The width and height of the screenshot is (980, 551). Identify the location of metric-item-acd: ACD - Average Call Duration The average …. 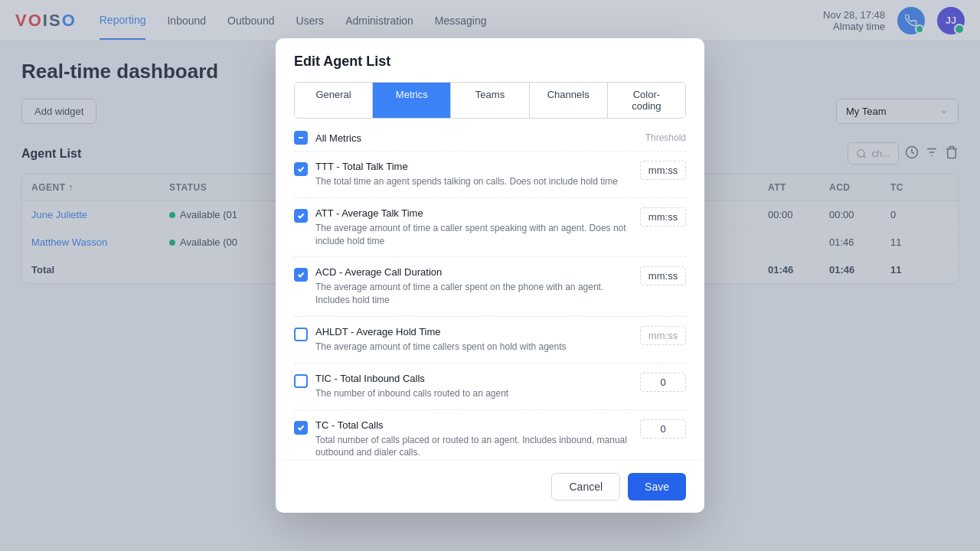
(490, 287).